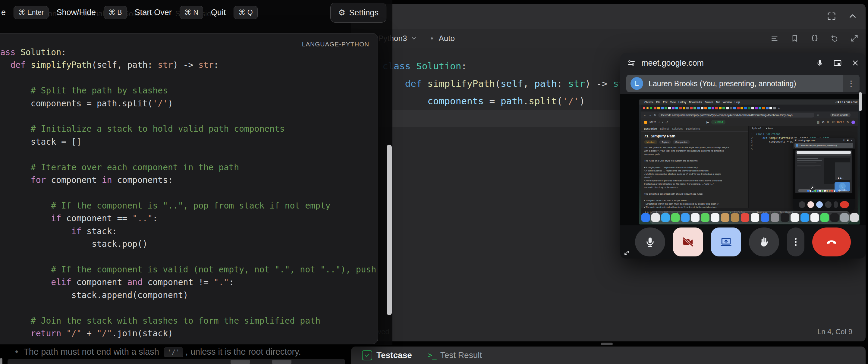 Image resolution: width=868 pixels, height=364 pixels. I want to click on thumb-macos-menubar: ChromeFileEditViewHistoryBookmarksProfil…, so click(749, 102).